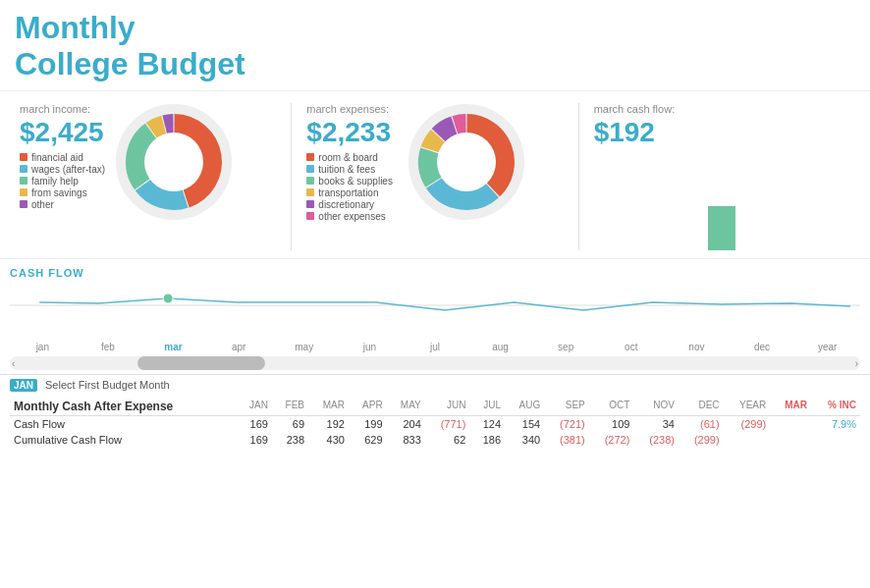  What do you see at coordinates (524, 424) in the screenshot?
I see `cell-value: 154` at bounding box center [524, 424].